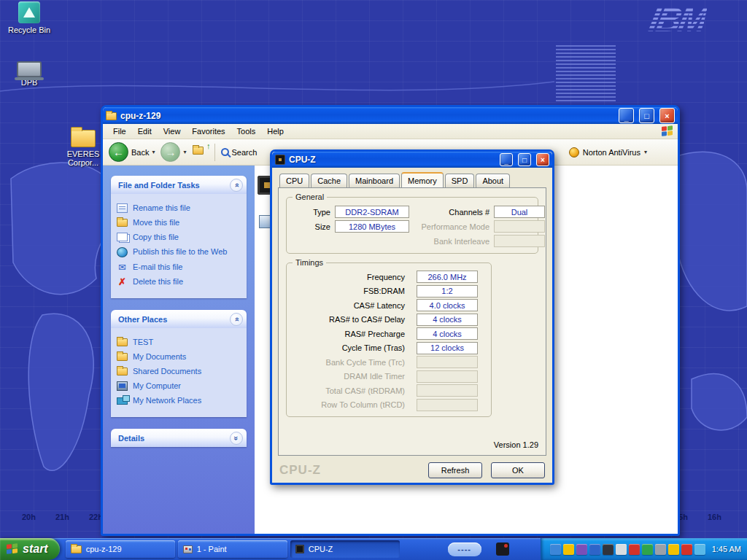 The image size is (747, 560). I want to click on move-folder-icon, so click(123, 223).